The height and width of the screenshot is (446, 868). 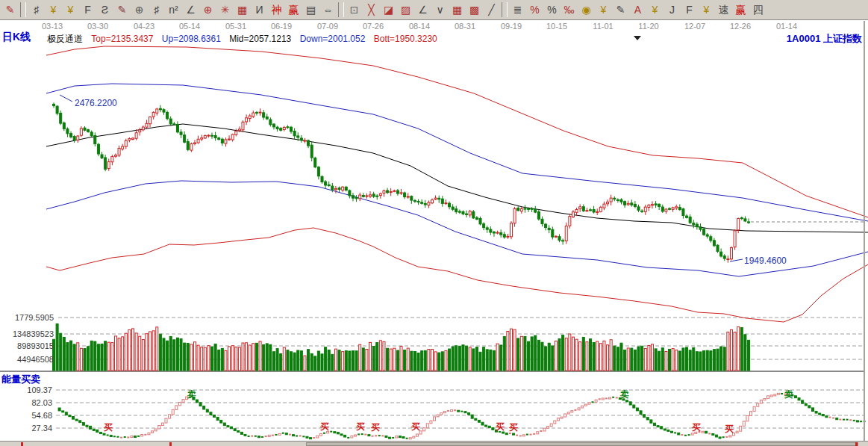 What do you see at coordinates (28, 334) in the screenshot?
I see `volume-axis-label: 134839523` at bounding box center [28, 334].